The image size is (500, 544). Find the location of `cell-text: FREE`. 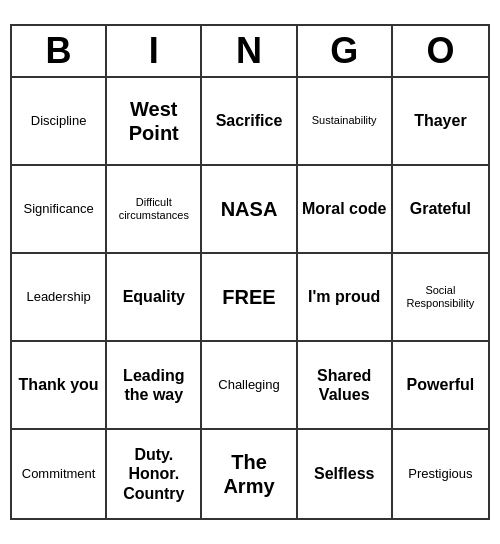

cell-text: FREE is located at coordinates (248, 297).